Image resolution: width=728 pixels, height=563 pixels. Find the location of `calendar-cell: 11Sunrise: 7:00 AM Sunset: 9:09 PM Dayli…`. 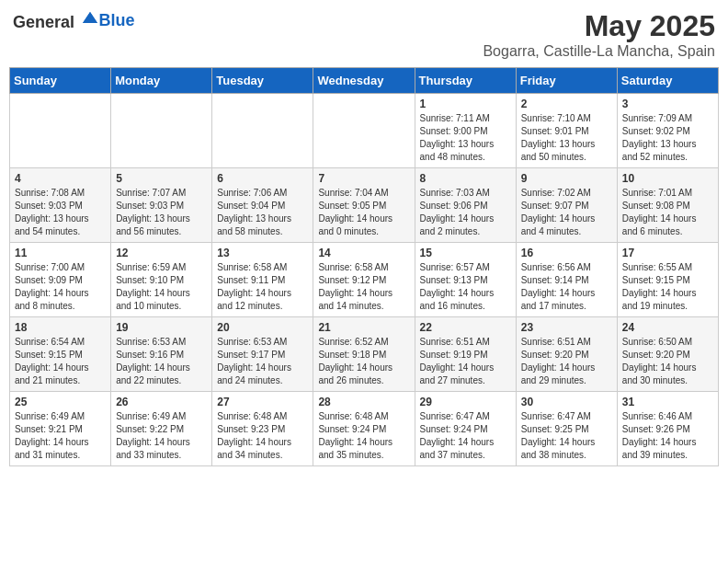

calendar-cell: 11Sunrise: 7:00 AM Sunset: 9:09 PM Dayli… is located at coordinates (61, 280).